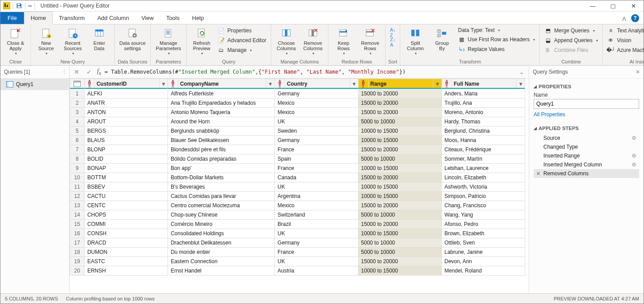 Image resolution: width=644 pixels, height=304 pixels. I want to click on formula-commit-icon: ✓, so click(89, 72).